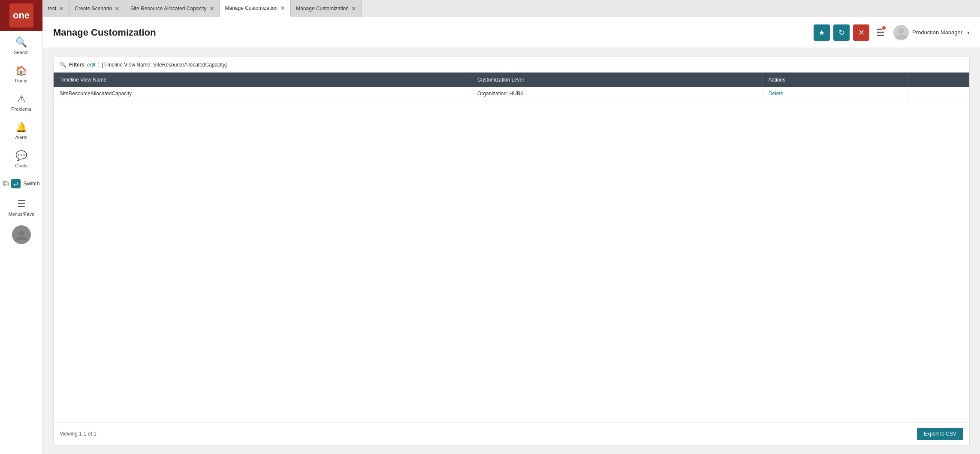 This screenshot has width=980, height=454. Describe the element at coordinates (21, 109) in the screenshot. I see `sidebar-item-label: Problems` at that location.